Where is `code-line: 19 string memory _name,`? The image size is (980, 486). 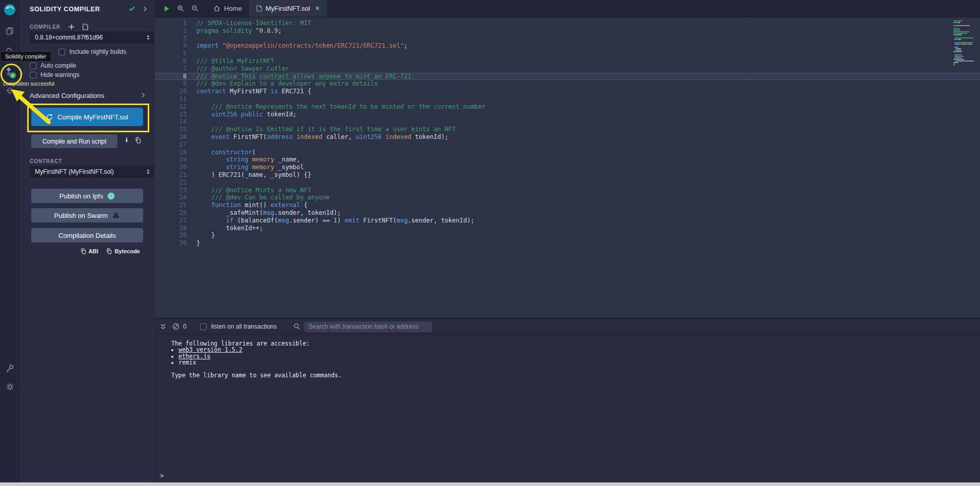 code-line: 19 string memory _name, is located at coordinates (567, 160).